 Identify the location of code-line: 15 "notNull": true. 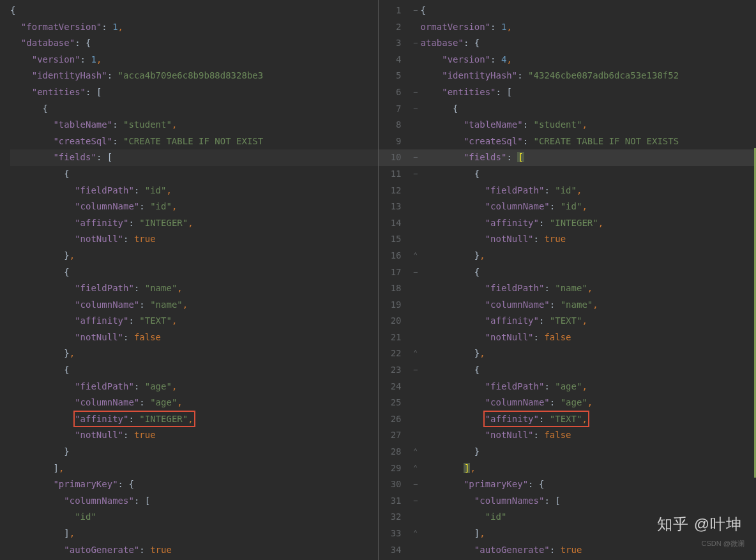
(568, 239).